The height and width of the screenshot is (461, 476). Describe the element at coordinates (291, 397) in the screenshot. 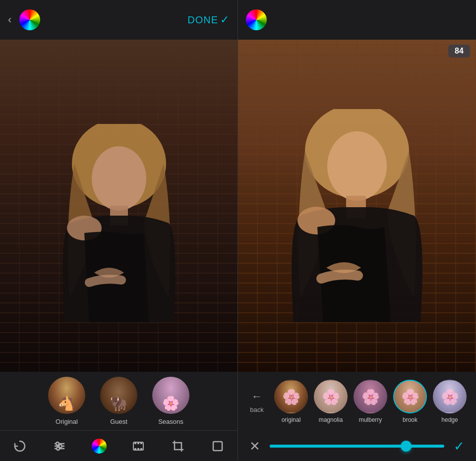

I see `right-thumb-original: 🌸` at that location.